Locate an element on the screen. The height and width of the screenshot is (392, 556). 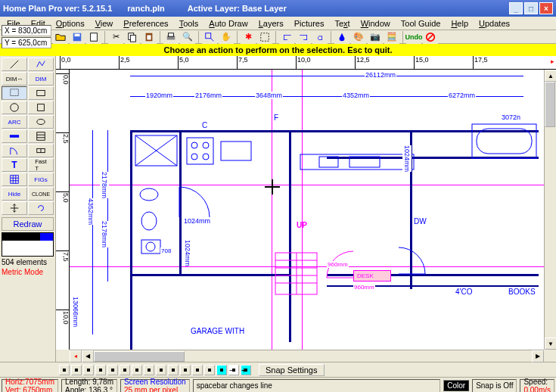
tool-select is located at coordinates (14, 93).